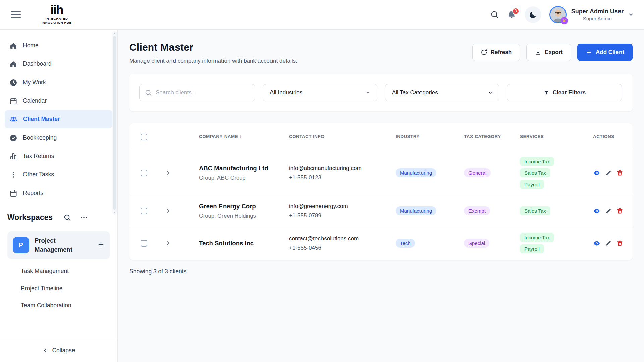  Describe the element at coordinates (13, 193) in the screenshot. I see `calendar-icon` at that location.